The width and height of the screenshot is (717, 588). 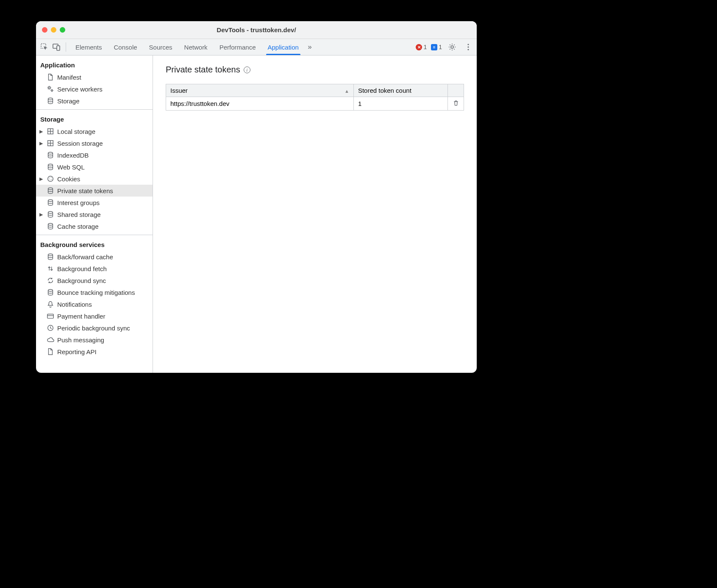 I want to click on sidebar-item-label: Interest groups, so click(x=78, y=202).